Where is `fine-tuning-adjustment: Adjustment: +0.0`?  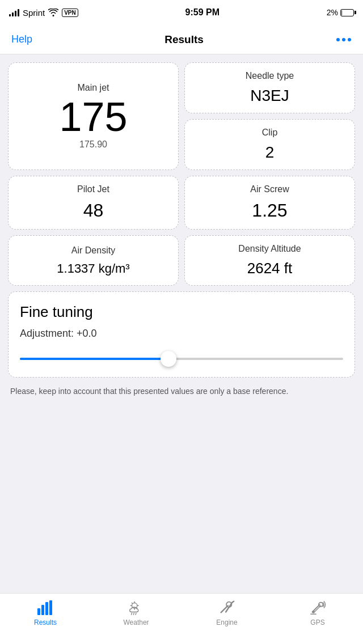 fine-tuning-adjustment: Adjustment: +0.0 is located at coordinates (182, 333).